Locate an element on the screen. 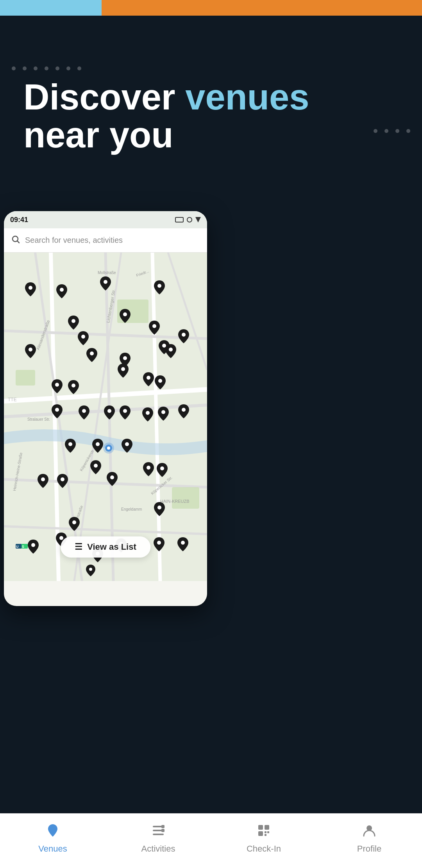 The height and width of the screenshot is (868, 422). status-time: 09:41 is located at coordinates (19, 220).